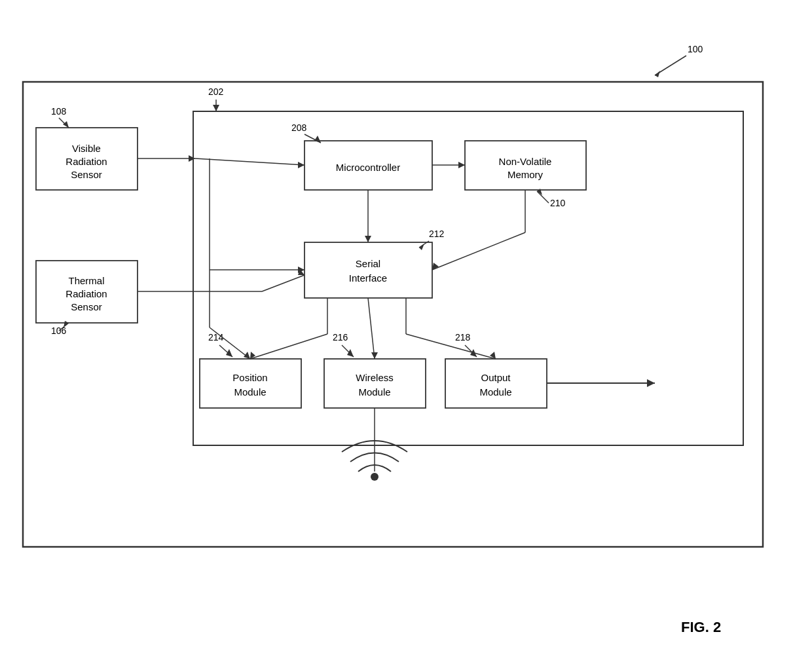 The width and height of the screenshot is (812, 668). What do you see at coordinates (59, 111) in the screenshot?
I see `ref-108: 108` at bounding box center [59, 111].